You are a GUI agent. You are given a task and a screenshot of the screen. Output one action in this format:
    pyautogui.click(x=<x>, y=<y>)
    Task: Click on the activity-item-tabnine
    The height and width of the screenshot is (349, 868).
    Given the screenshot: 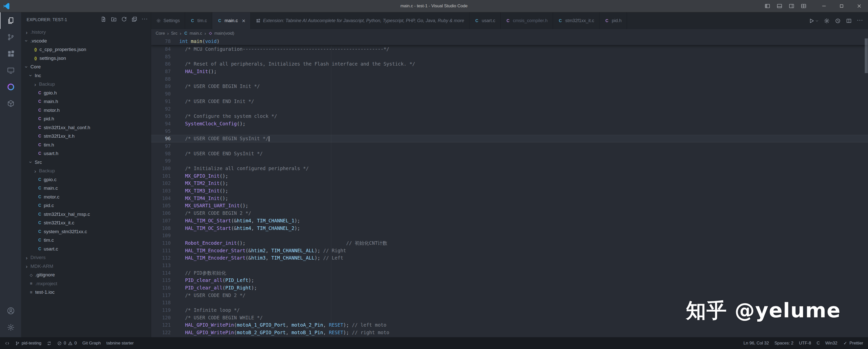 What is the action you would take?
    pyautogui.click(x=11, y=87)
    